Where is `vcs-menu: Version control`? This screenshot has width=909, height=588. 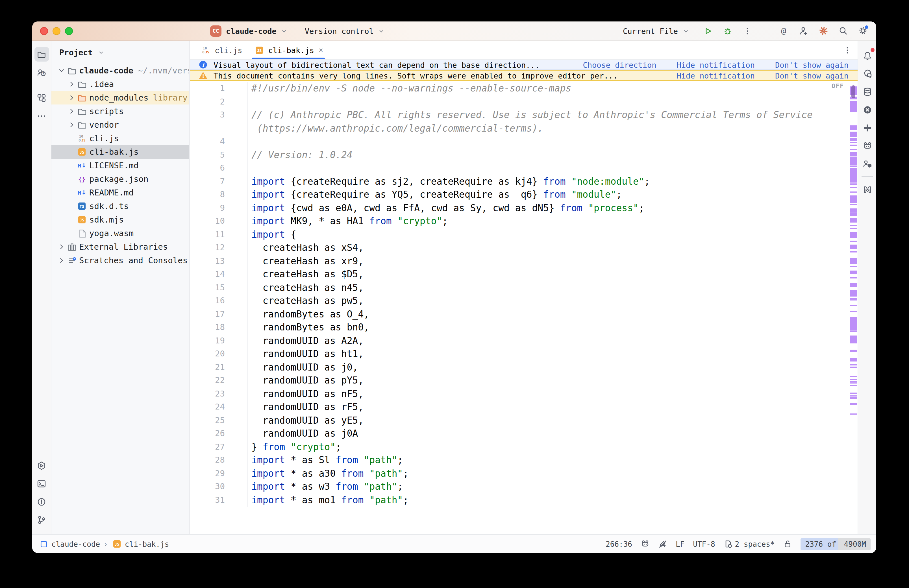
vcs-menu: Version control is located at coordinates (346, 31).